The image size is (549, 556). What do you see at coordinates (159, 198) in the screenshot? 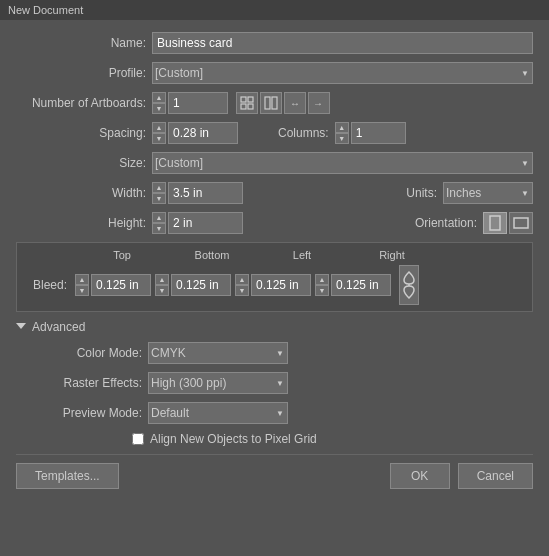
I see `width-down-arrow: ▼` at bounding box center [159, 198].